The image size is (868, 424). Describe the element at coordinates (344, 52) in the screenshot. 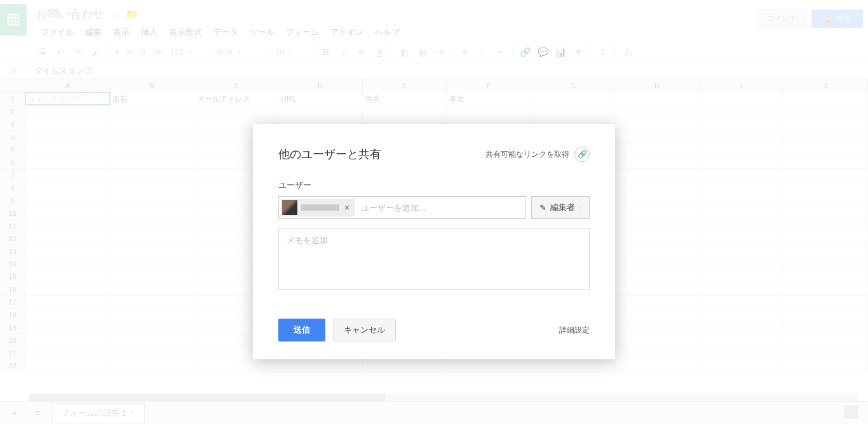

I see `italic-icon: I` at that location.